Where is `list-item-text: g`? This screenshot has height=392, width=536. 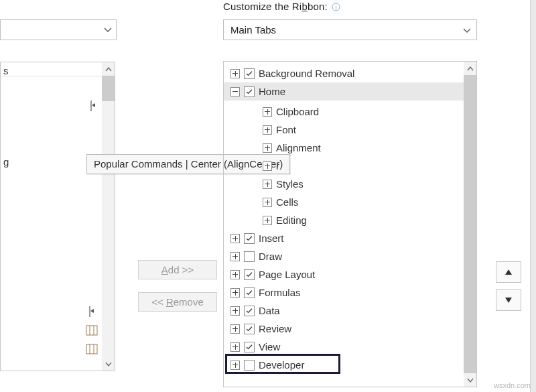
list-item-text: g is located at coordinates (6, 162).